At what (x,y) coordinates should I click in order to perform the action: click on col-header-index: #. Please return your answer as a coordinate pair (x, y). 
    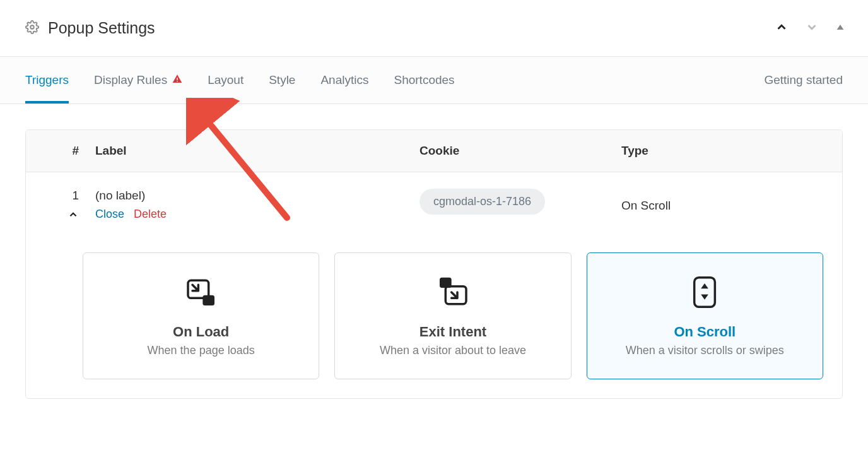
    Looking at the image, I should click on (70, 151).